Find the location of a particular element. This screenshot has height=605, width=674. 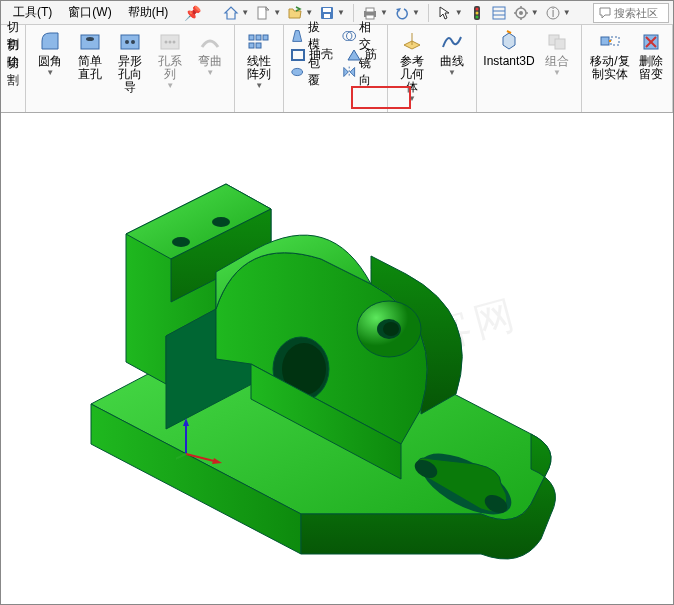

move-copy-button: 移动/复制实体 is located at coordinates (610, 55).